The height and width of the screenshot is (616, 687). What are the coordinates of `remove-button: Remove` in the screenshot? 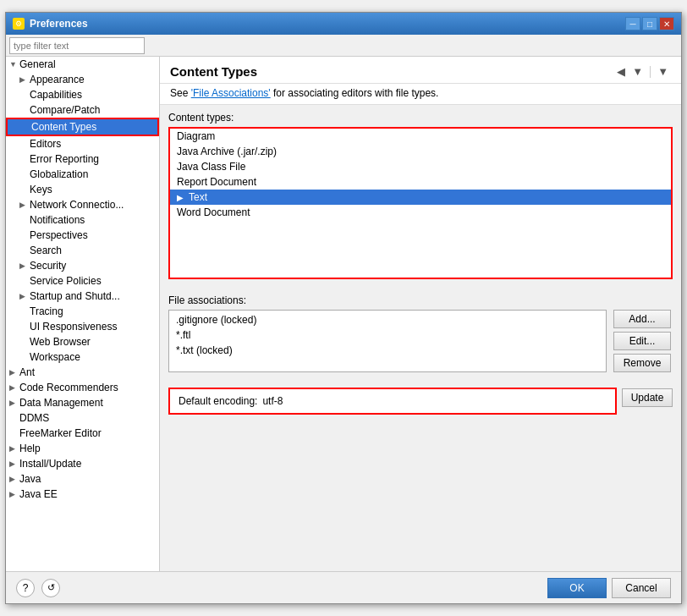 It's located at (642, 363).